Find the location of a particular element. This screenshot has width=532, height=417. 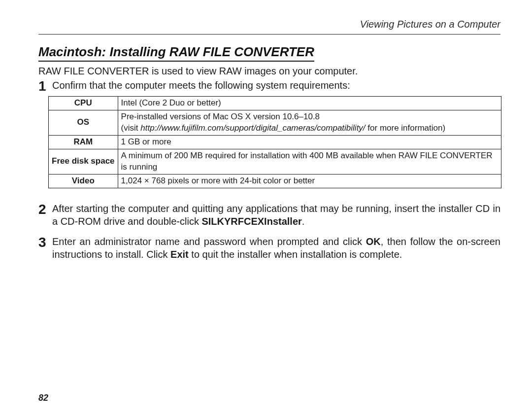

table-row: RAM 1 GB or more is located at coordinates (275, 142).